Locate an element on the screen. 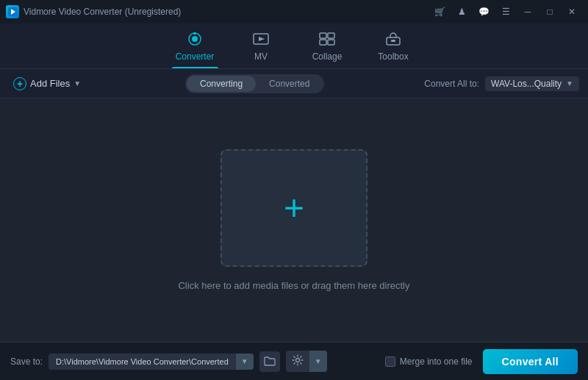 Image resolution: width=588 pixels, height=380 pixels. tab-toolbox-label: Toolbox is located at coordinates (392, 57).